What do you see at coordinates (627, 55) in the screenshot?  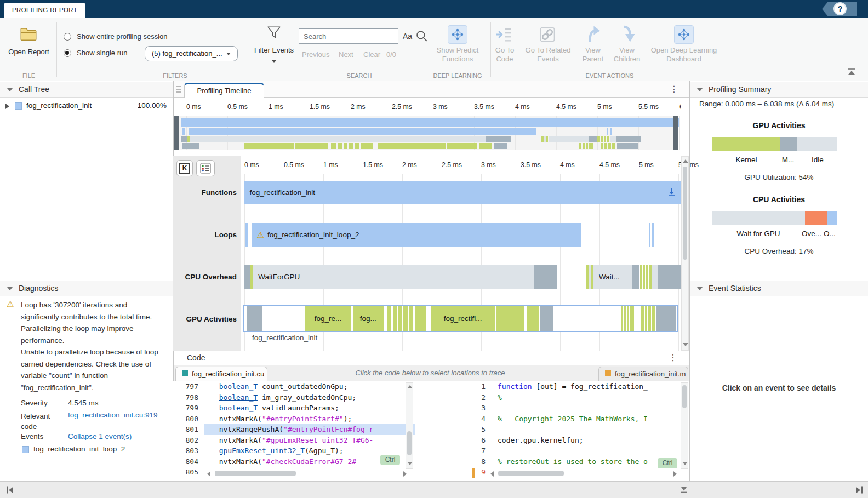 I see `view-children-button: ViewChildren` at bounding box center [627, 55].